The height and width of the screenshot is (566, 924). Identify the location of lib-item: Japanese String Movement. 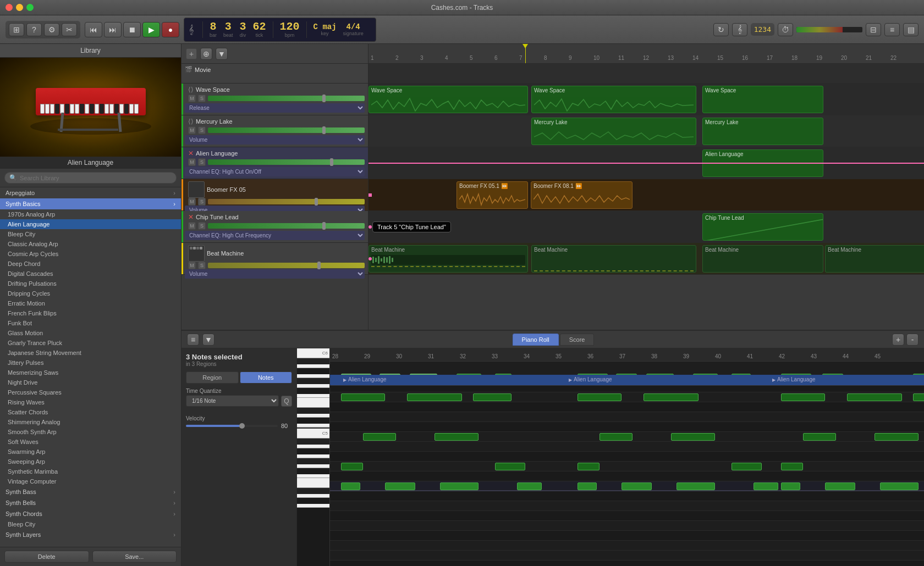
(90, 353).